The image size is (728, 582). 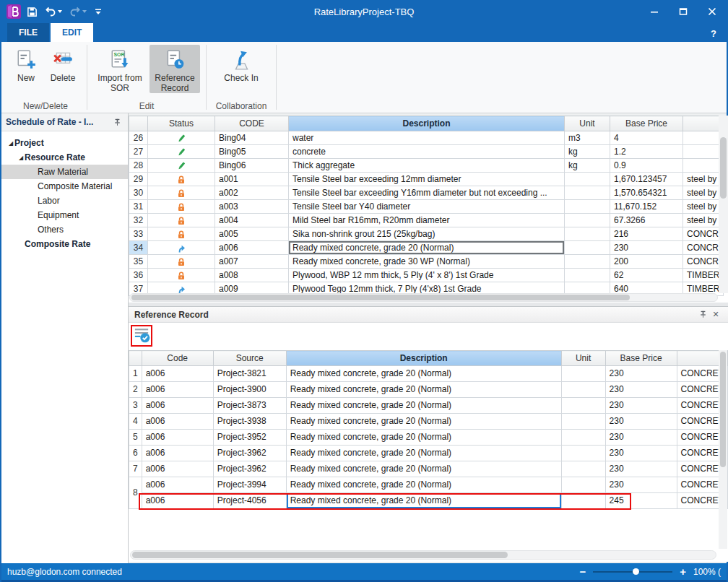 I want to click on code-cell: Bing05, so click(x=252, y=152).